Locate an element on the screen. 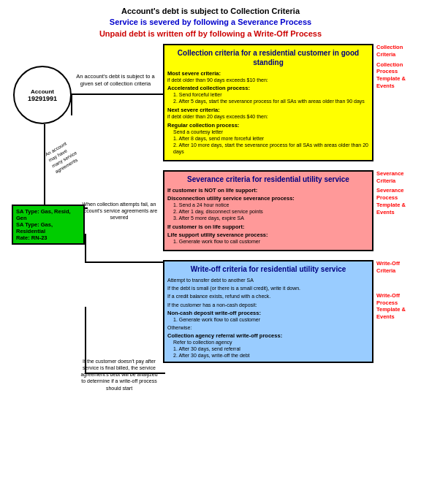 The width and height of the screenshot is (421, 504). callout-writeoff: If the customer doesn't pay after servic… is located at coordinates (119, 374).